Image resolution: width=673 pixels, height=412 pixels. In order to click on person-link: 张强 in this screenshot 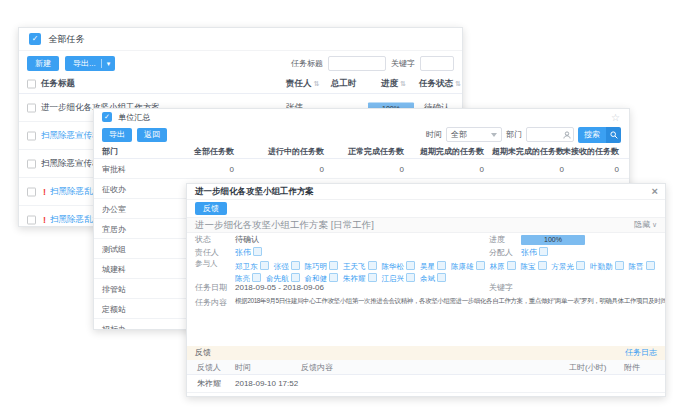, I will do `click(282, 266)`.